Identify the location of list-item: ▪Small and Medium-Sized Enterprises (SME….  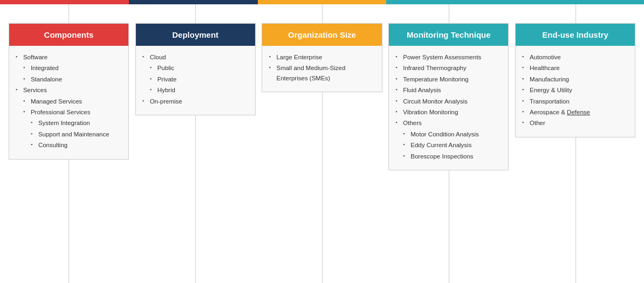
(321, 73).